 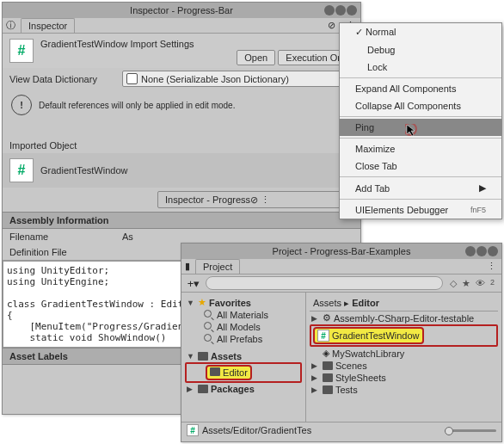 What do you see at coordinates (341, 430) in the screenshot?
I see `project-footer: # Assets/Editor/GradientTes` at bounding box center [341, 430].